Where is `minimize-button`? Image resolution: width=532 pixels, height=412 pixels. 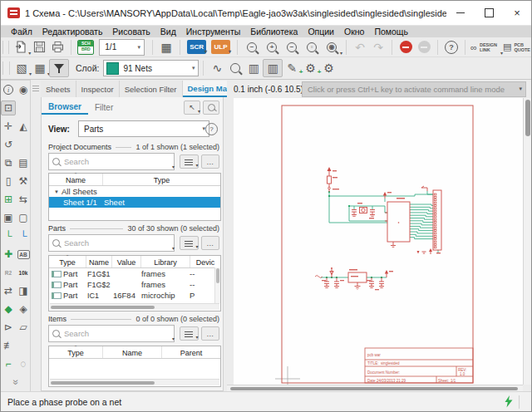
minimize-button is located at coordinates (461, 13).